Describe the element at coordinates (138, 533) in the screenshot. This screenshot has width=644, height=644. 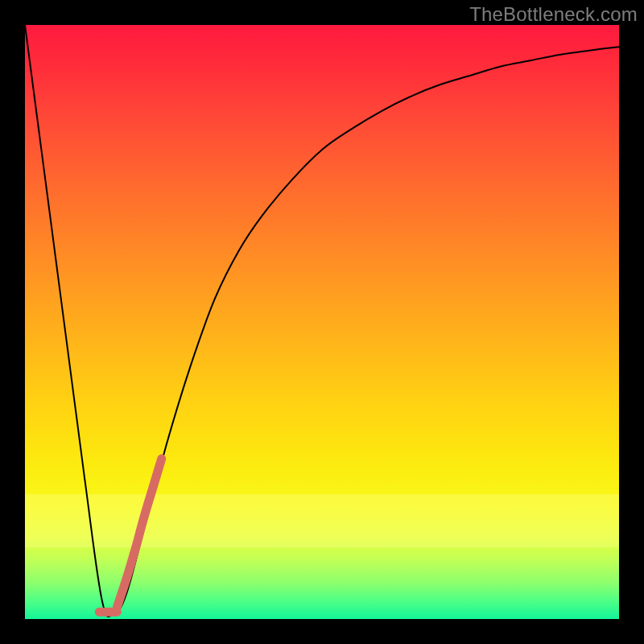
I see `highlight-segment` at that location.